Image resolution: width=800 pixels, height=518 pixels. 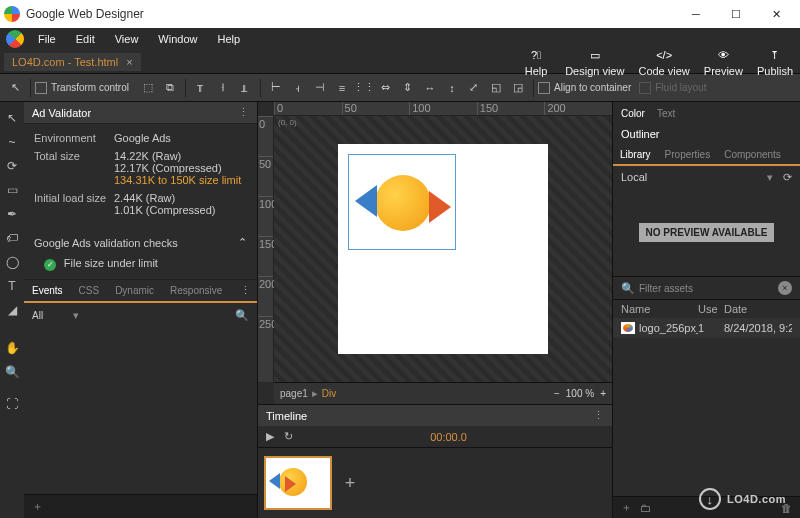 What do you see at coordinates (178, 39) in the screenshot?
I see `menu-window: Window` at bounding box center [178, 39].